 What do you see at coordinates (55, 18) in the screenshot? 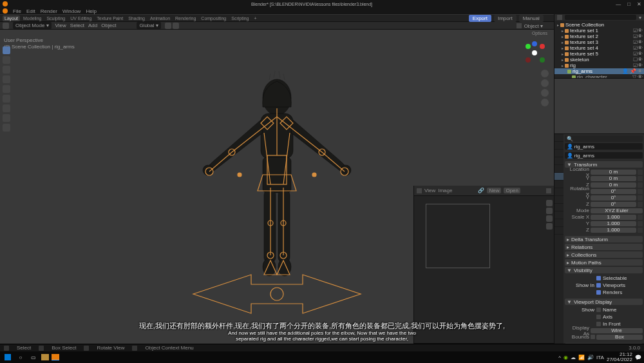
I see `tab-sculpting: Sculpting` at bounding box center [55, 18].